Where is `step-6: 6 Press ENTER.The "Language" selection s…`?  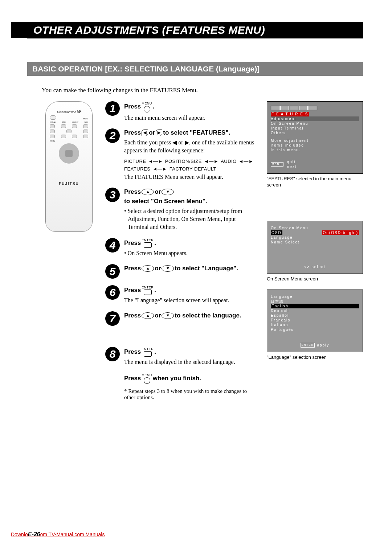 step-6: 6 Press ENTER.The "Language" selection s… is located at coordinates (181, 295).